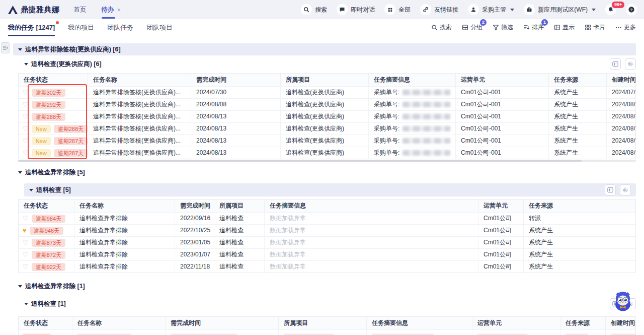 Image resolution: width=644 pixels, height=335 pixels. What do you see at coordinates (533, 27) in the screenshot?
I see `sort-action: 排序 1` at bounding box center [533, 27].